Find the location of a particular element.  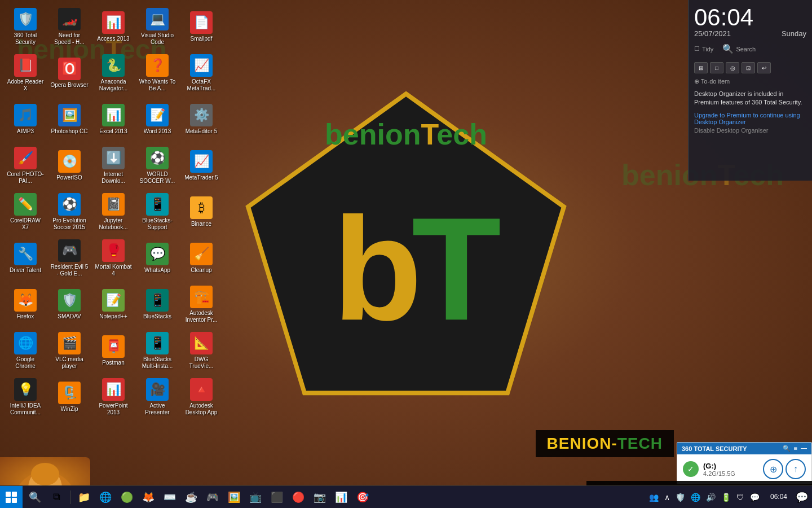

vlc-icon: 🎬 is located at coordinates (69, 343).